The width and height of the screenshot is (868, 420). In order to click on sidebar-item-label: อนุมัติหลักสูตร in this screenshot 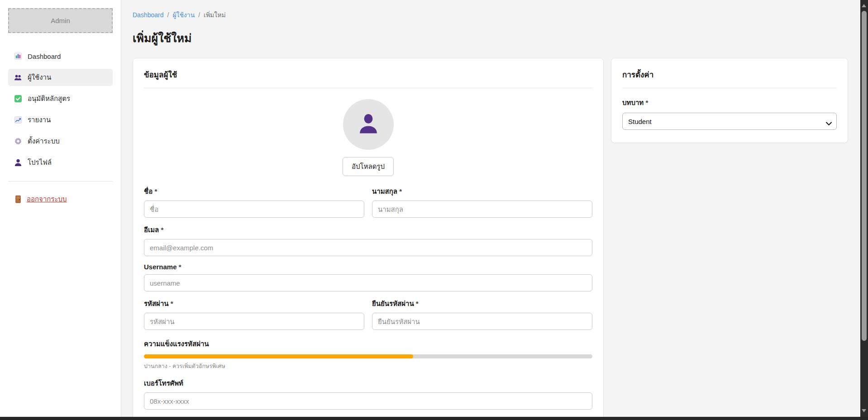, I will do `click(49, 99)`.